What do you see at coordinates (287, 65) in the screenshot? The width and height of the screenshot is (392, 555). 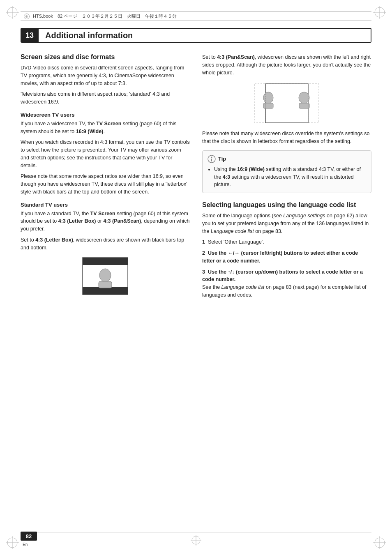 I see `pan-scan-p1: Set to 4:3 (Pan&Scan), widescreen discs …` at bounding box center [287, 65].